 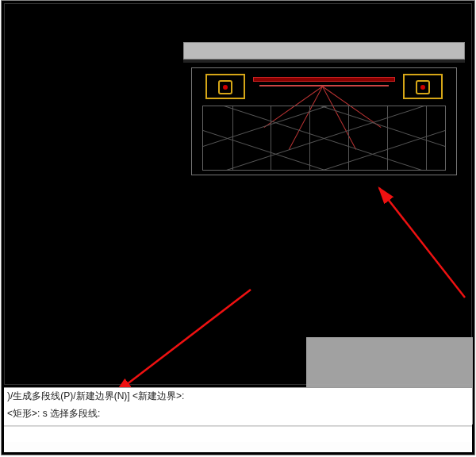 What do you see at coordinates (238, 407) in the screenshot?
I see `command-history: )/生成多段线(P)/新建边界(N)] <新建边界>: <矩形>: s 选择多段…` at bounding box center [238, 407].